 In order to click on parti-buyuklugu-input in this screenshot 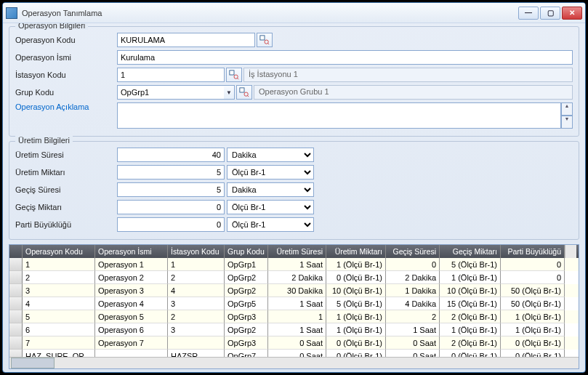, I will do `click(171, 225)`.